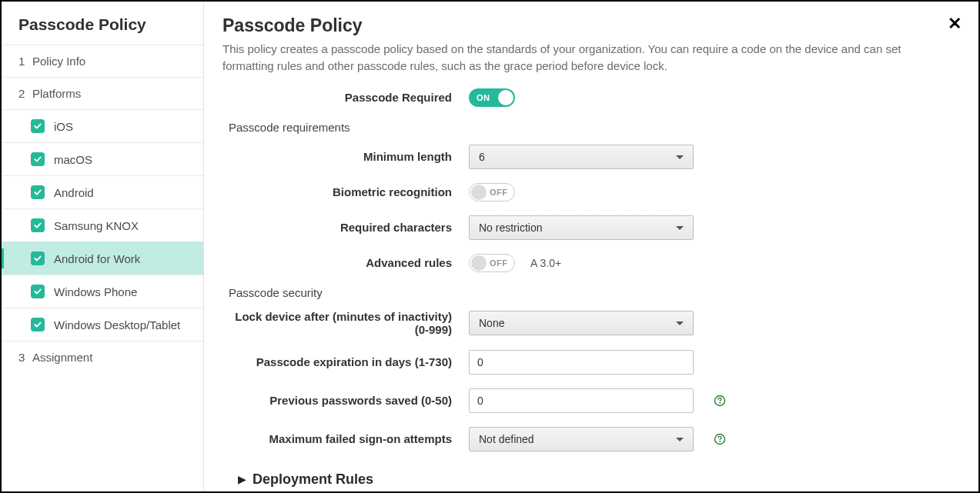 Image resolution: width=980 pixels, height=493 pixels. Describe the element at coordinates (62, 357) in the screenshot. I see `step-label: Assignment` at that location.